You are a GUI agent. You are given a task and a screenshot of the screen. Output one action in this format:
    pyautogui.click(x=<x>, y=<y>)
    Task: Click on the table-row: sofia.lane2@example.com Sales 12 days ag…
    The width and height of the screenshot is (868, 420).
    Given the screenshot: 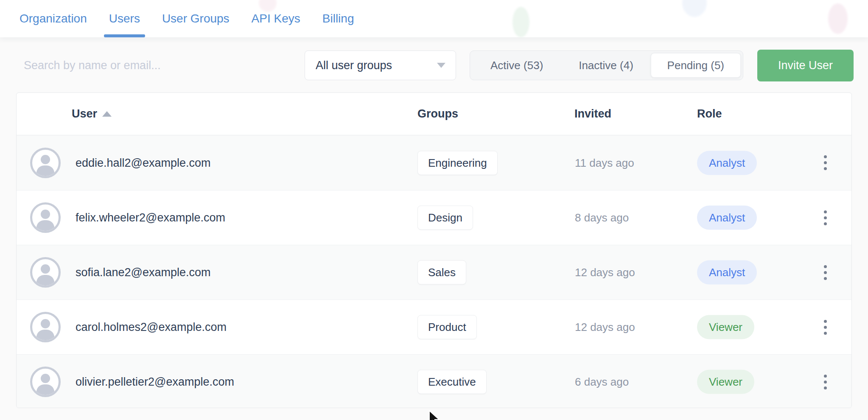 What is the action you would take?
    pyautogui.click(x=434, y=272)
    